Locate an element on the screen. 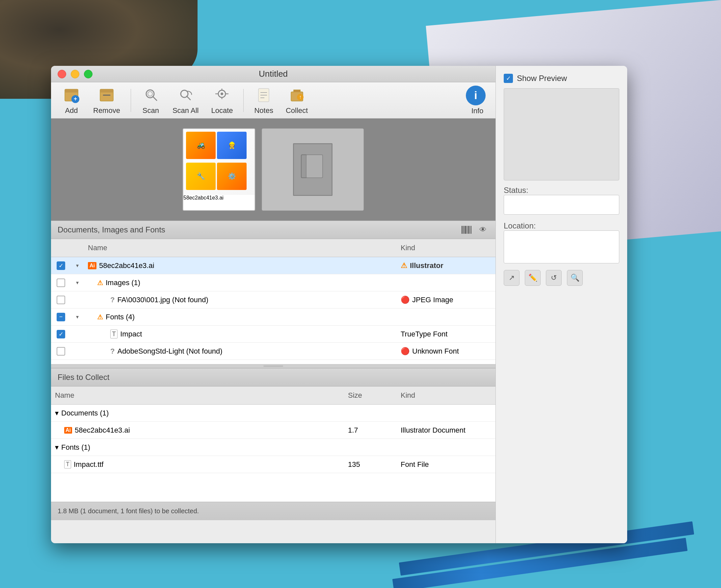 The height and width of the screenshot is (588, 721). checkbox-ai: ✓ is located at coordinates (61, 266).